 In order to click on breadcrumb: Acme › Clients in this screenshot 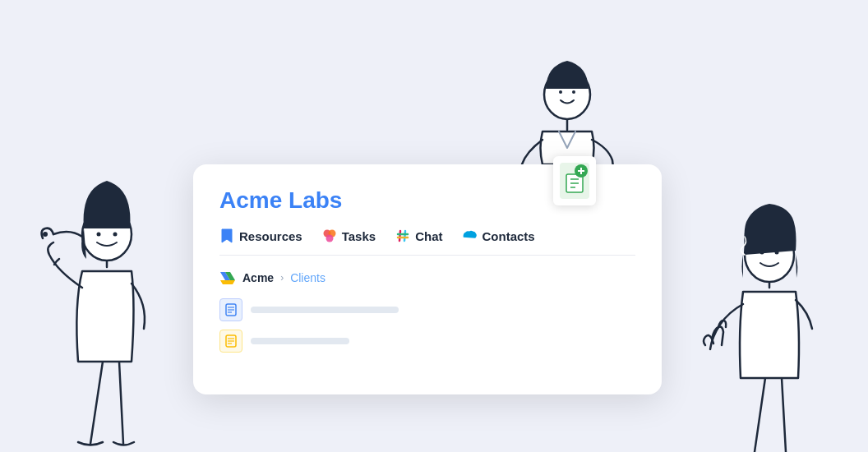, I will do `click(427, 278)`.